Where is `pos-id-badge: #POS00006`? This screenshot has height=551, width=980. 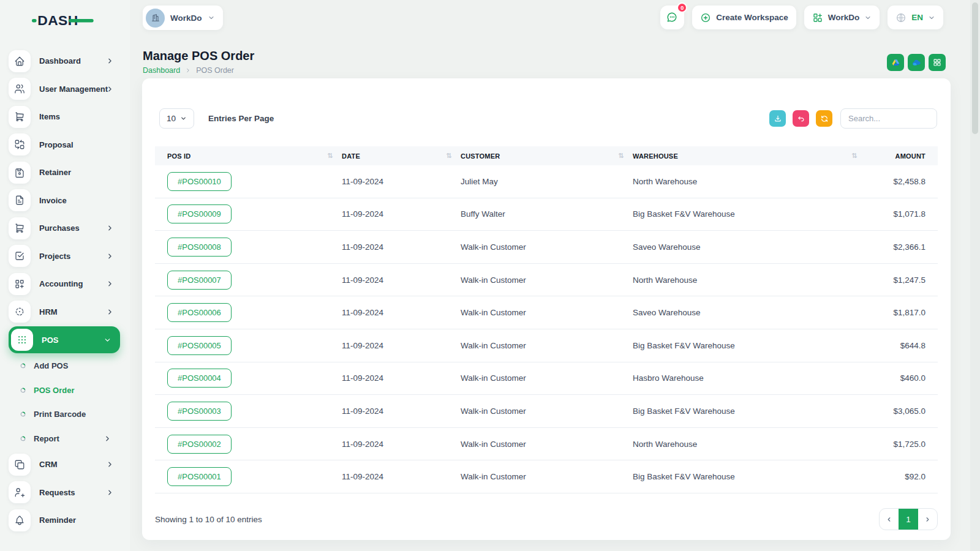
pos-id-badge: #POS00006 is located at coordinates (200, 312).